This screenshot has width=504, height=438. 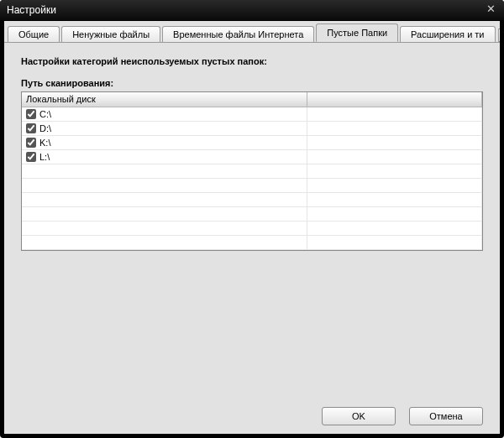 I want to click on cell-path: L:\, so click(x=165, y=157).